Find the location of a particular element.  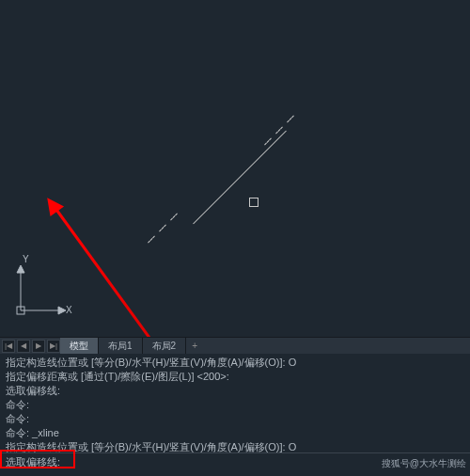

tab-add-button: + is located at coordinates (195, 346).